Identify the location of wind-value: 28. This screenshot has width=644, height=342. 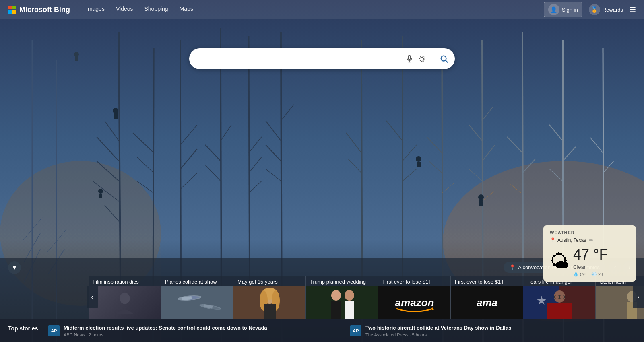
(601, 274).